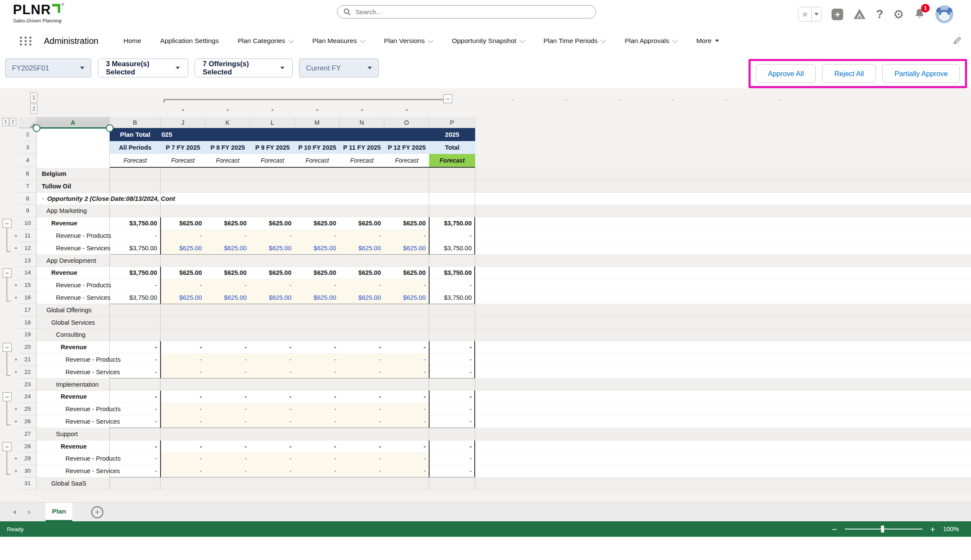  Describe the element at coordinates (272, 123) in the screenshot. I see `column-header-L: L` at that location.